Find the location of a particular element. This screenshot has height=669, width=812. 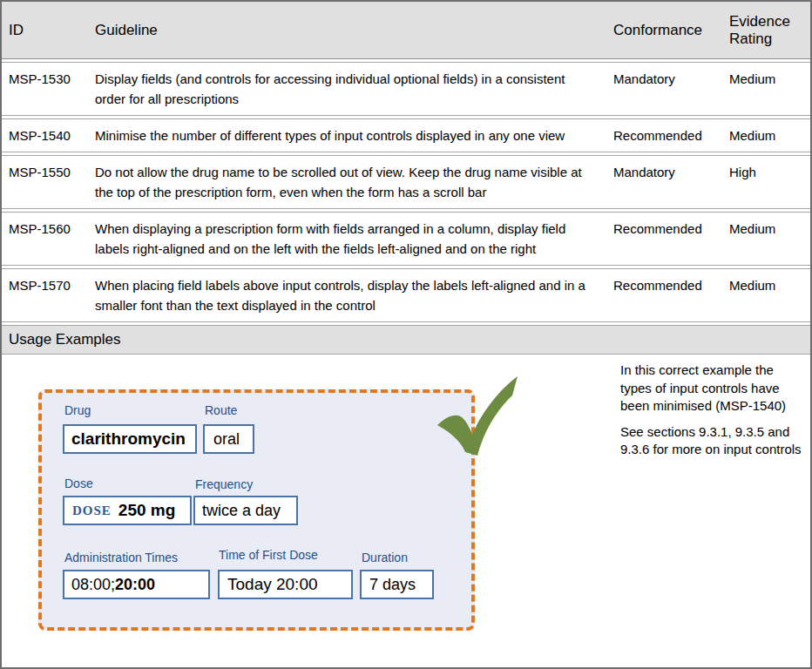

drug-field-label: Drug is located at coordinates (78, 410).